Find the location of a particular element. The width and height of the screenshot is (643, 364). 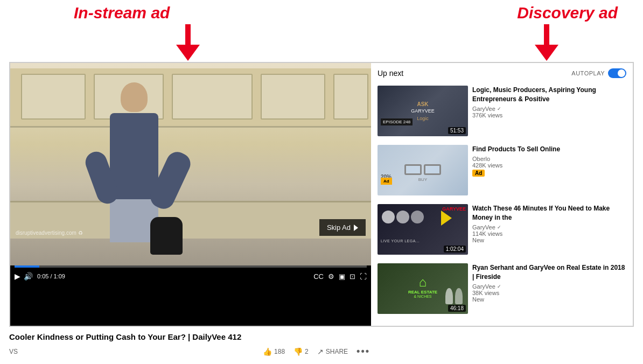

play-pause-icon: ▶ is located at coordinates (17, 276).